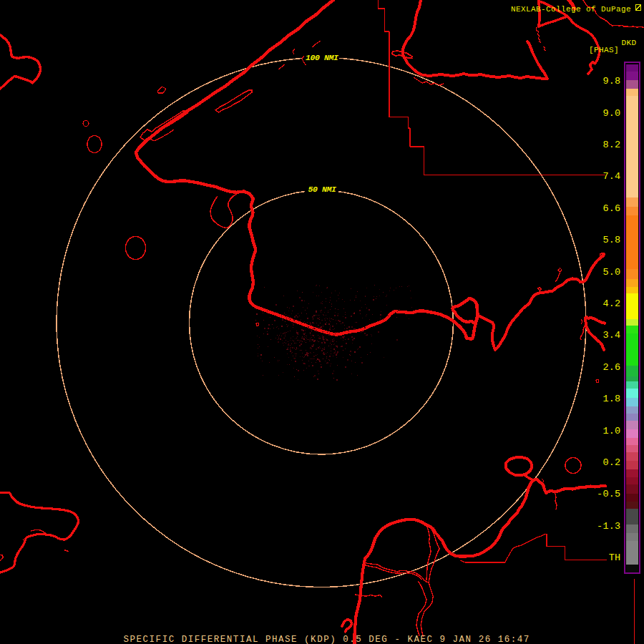  Describe the element at coordinates (611, 431) in the screenshot. I see `svg-text: 1.0` at that location.